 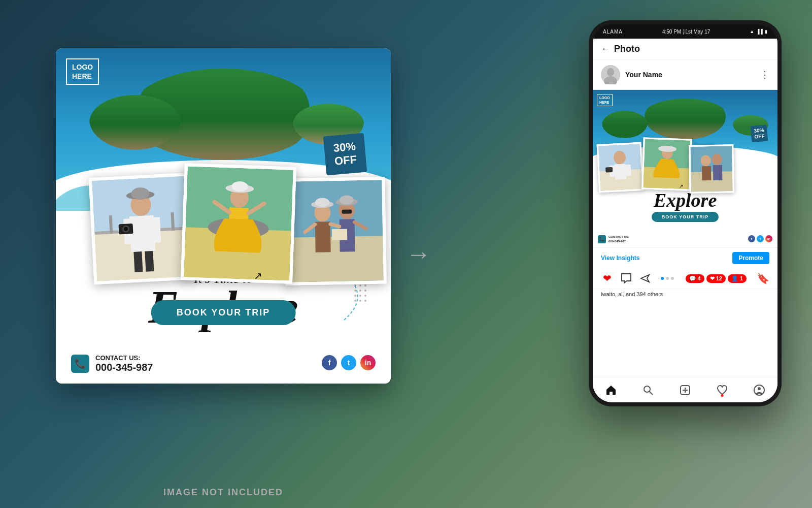 What do you see at coordinates (737, 278) in the screenshot?
I see `people-badge: 👤 1` at bounding box center [737, 278].